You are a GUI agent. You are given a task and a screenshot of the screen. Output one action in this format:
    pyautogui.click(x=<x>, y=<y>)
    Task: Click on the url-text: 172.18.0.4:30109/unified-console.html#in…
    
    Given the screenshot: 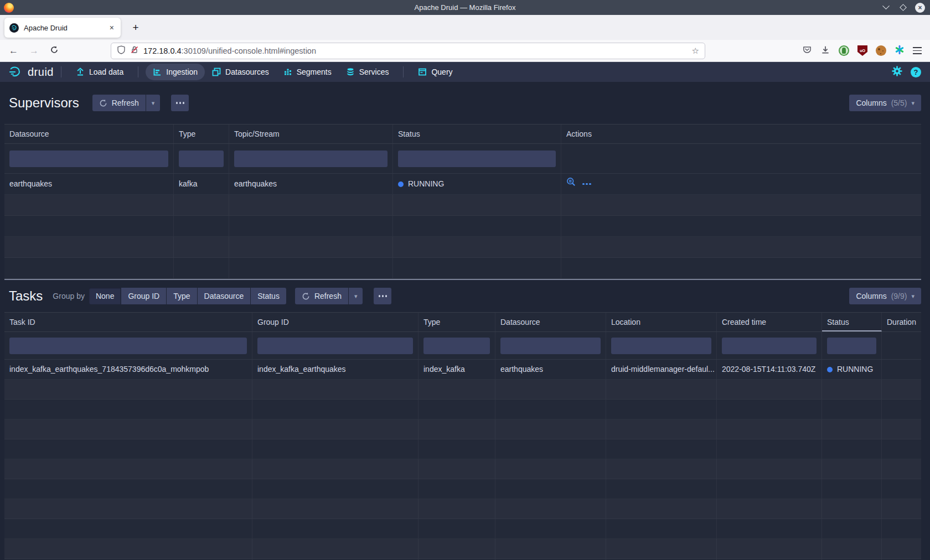 What is the action you would take?
    pyautogui.click(x=230, y=51)
    